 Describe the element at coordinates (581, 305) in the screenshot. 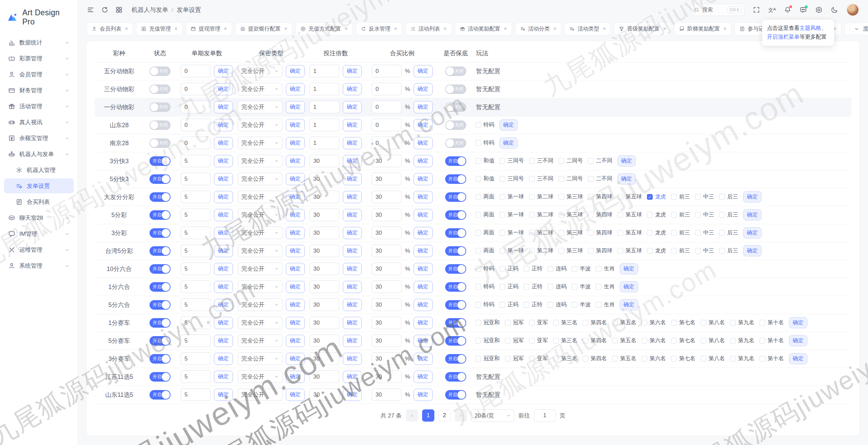

I see `play-checkbox-半波: 半波` at that location.